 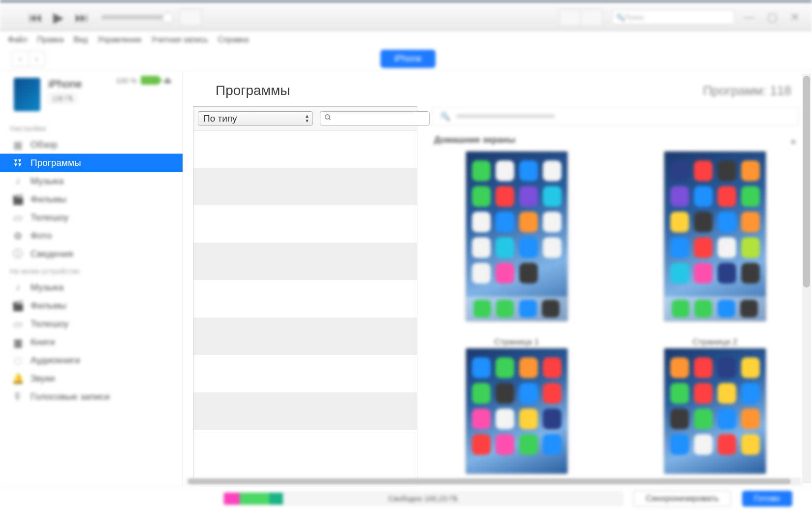 What do you see at coordinates (423, 499) in the screenshot?
I see `storage-bar: Свободно 100,23 ГБ` at bounding box center [423, 499].